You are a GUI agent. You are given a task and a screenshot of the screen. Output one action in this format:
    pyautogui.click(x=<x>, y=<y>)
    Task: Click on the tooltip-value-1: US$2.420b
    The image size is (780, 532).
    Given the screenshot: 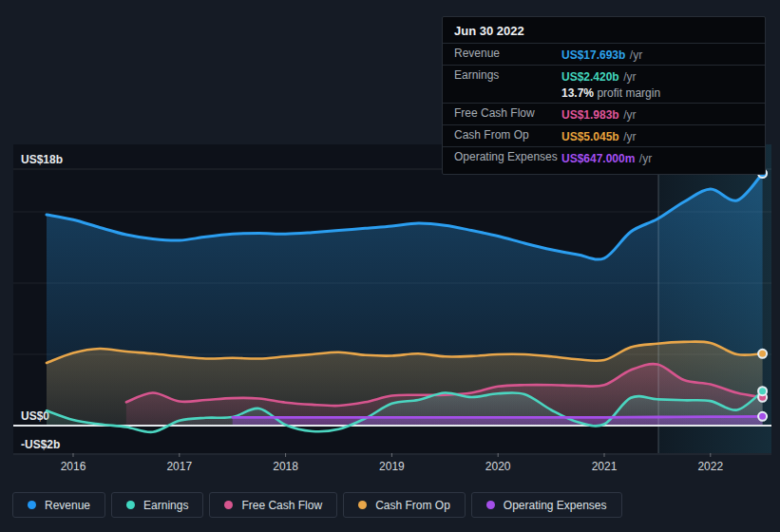 What is the action you would take?
    pyautogui.click(x=591, y=77)
    